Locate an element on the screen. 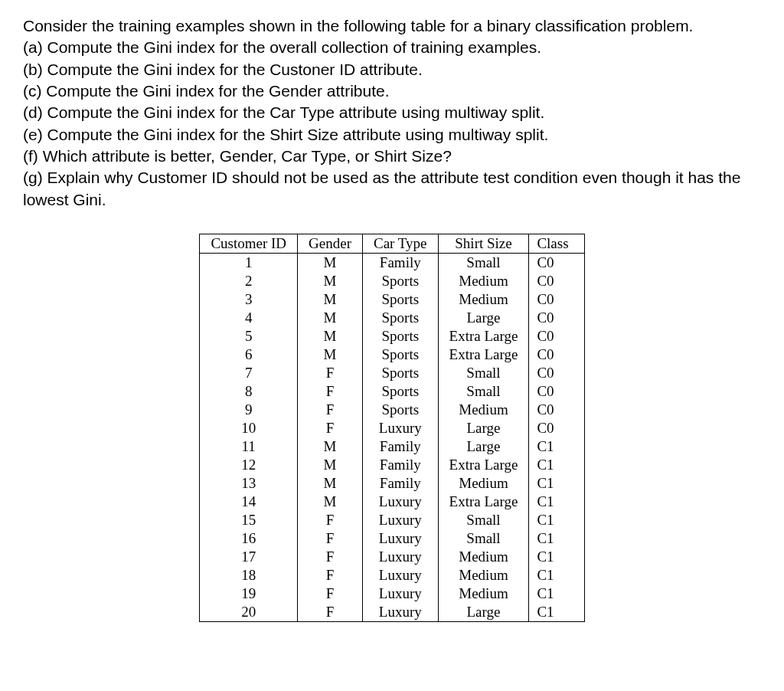 The height and width of the screenshot is (691, 784). table-row: 10FLuxuryLargeC0 is located at coordinates (392, 428).